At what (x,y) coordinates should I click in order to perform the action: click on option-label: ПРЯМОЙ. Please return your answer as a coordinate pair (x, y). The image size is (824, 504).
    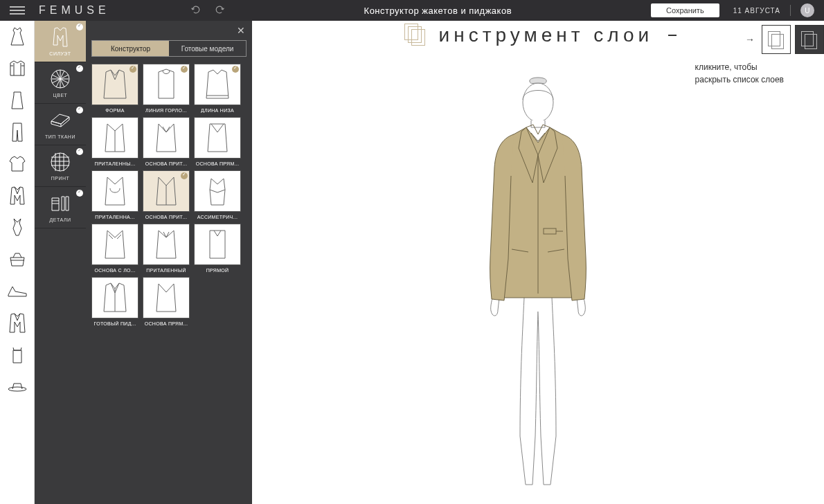
    Looking at the image, I should click on (217, 270).